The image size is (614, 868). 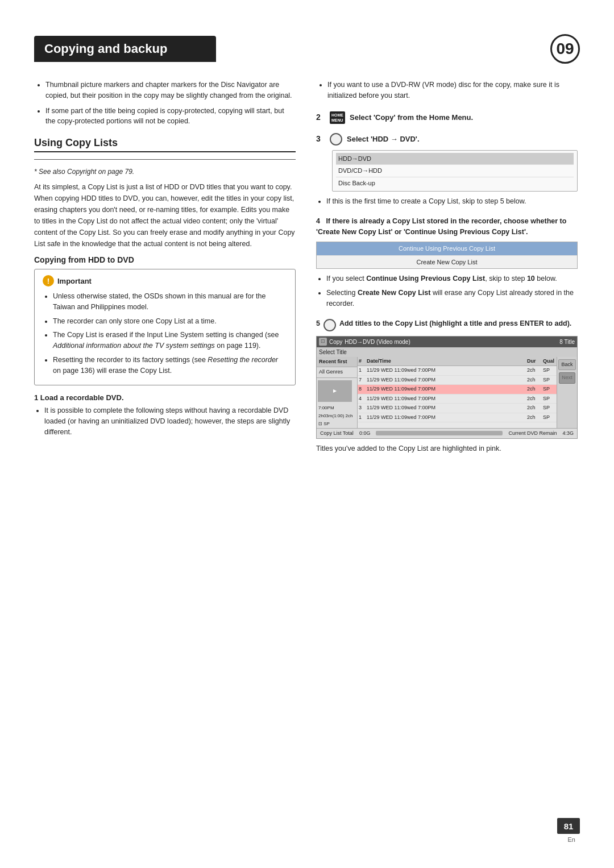 What do you see at coordinates (337, 424) in the screenshot?
I see `preview-quality: ⊡ SP` at bounding box center [337, 424].